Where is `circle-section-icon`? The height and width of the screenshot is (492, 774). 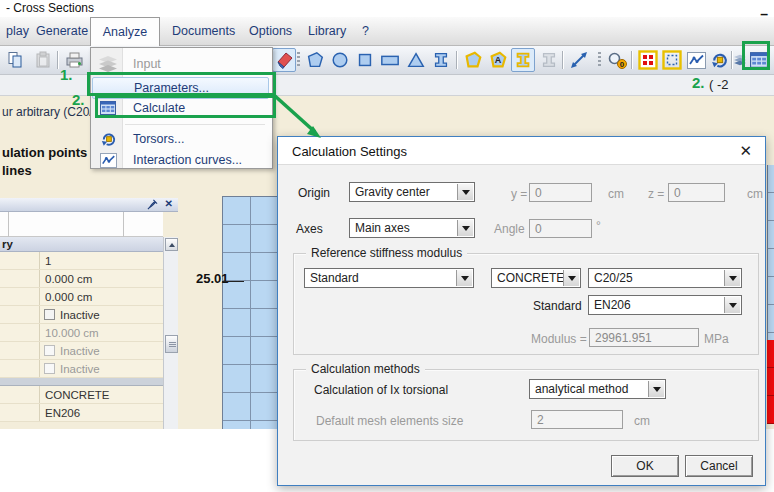
circle-section-icon is located at coordinates (340, 60).